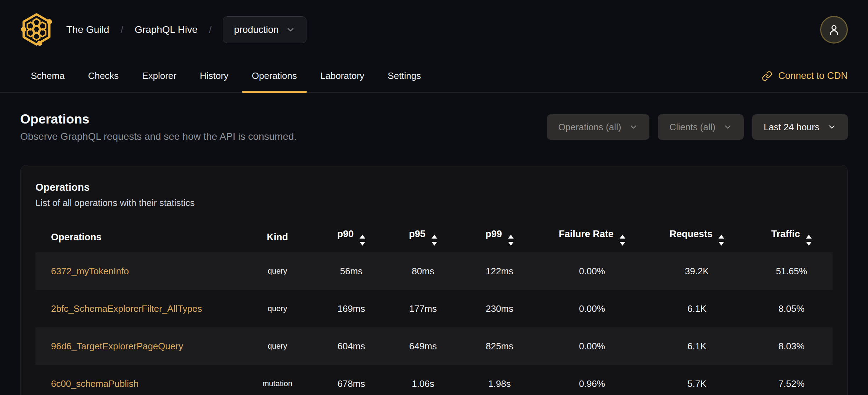  What do you see at coordinates (791, 237) in the screenshot?
I see `column-header-traffic: Traffic` at bounding box center [791, 237].